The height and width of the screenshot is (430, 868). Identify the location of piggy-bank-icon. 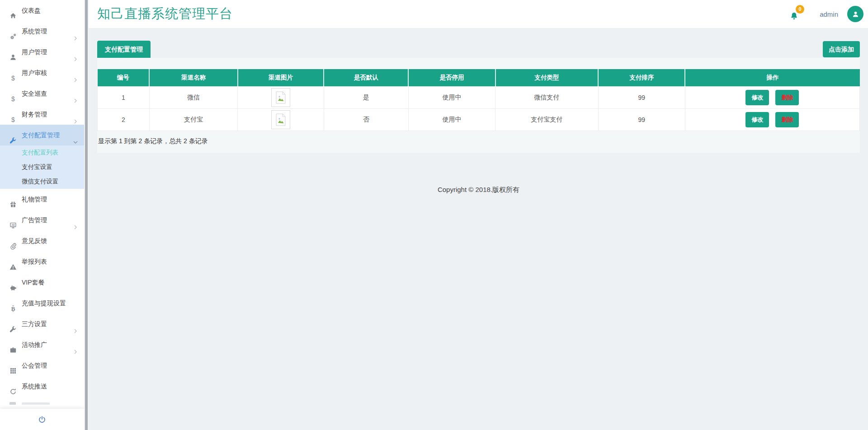
(13, 282).